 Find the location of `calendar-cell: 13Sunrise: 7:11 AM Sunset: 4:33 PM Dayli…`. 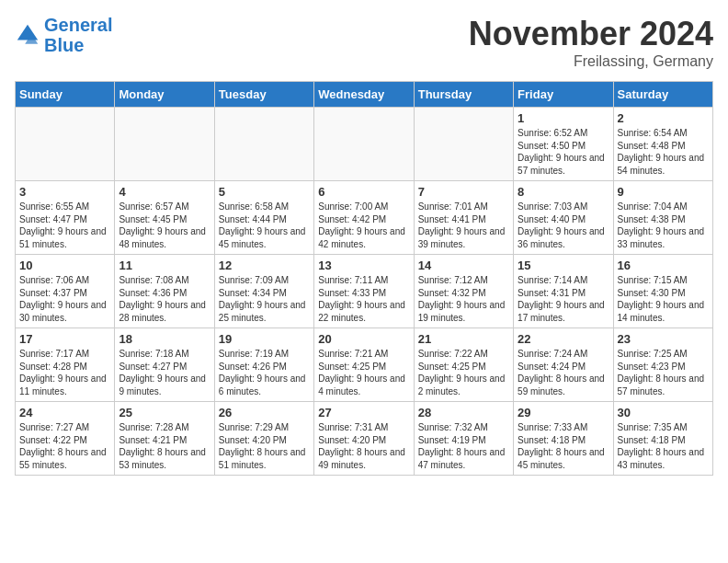

calendar-cell: 13Sunrise: 7:11 AM Sunset: 4:33 PM Dayli… is located at coordinates (364, 292).